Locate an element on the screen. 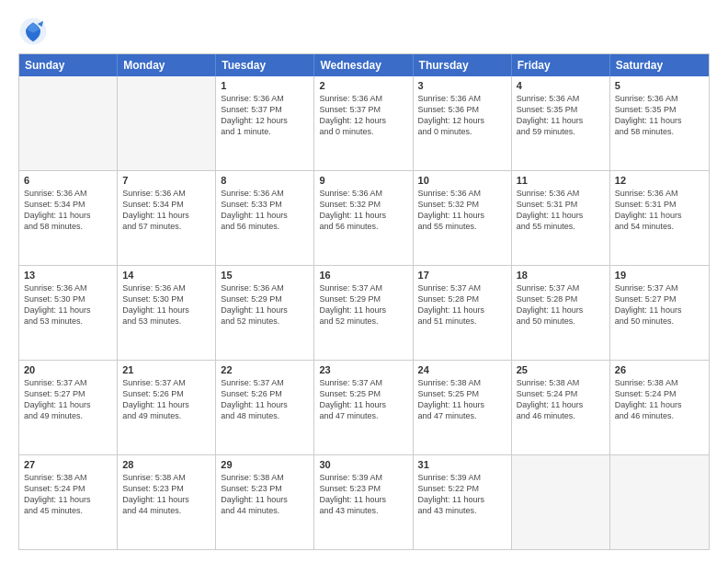  logo is located at coordinates (36, 31).